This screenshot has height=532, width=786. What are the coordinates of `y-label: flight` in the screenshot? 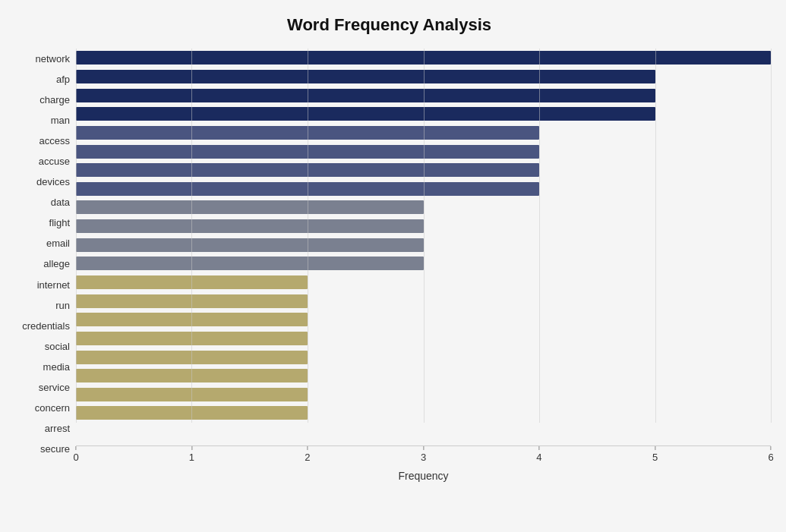 It's located at (59, 223).